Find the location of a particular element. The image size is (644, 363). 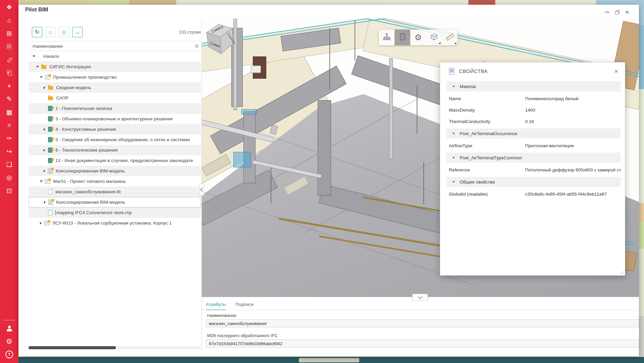

comments-icon: ❑ is located at coordinates (9, 165).